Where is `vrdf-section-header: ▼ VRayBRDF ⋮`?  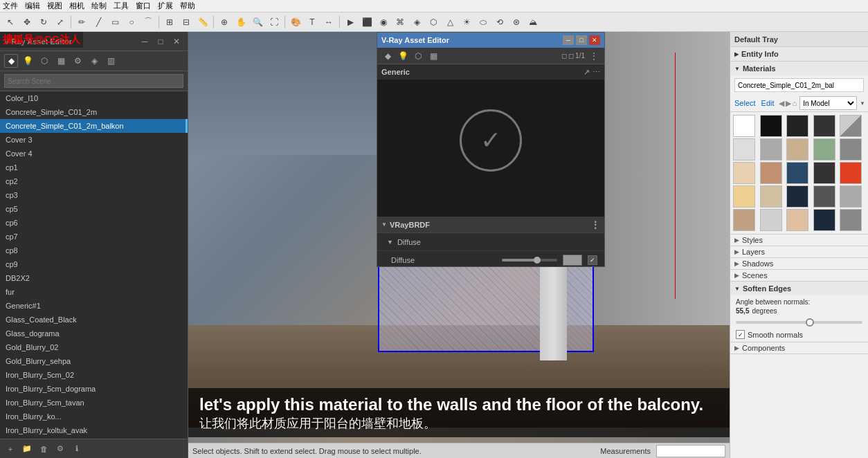 vrdf-section-header: ▼ VRayBRDF ⋮ is located at coordinates (491, 225).